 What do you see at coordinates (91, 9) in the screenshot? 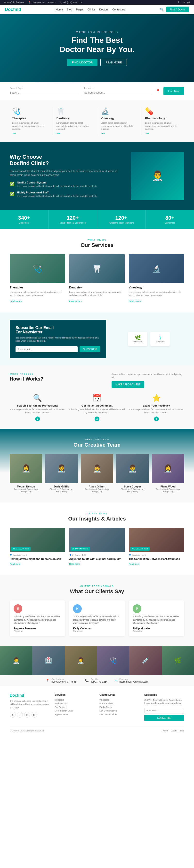
I see `nav-clinics: Clinics` at bounding box center [91, 9].